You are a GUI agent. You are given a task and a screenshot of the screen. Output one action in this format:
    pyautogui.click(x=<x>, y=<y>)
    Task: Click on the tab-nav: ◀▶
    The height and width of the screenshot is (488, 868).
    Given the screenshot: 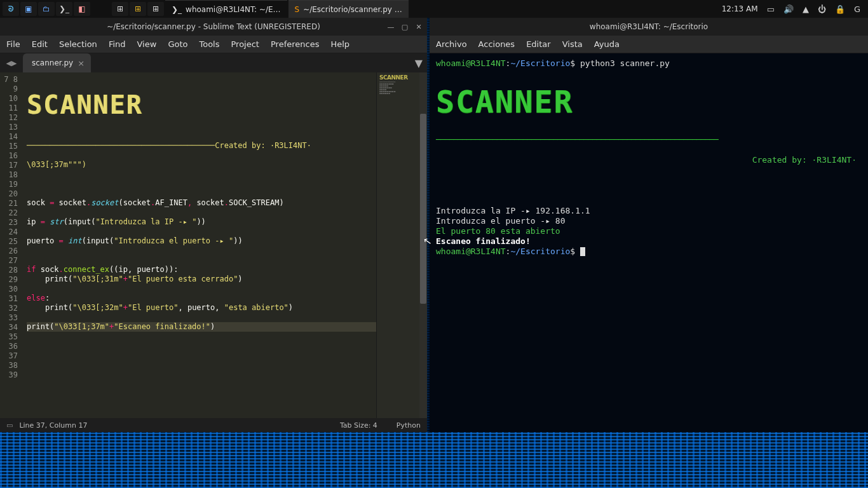 What is the action you would take?
    pyautogui.click(x=11, y=63)
    